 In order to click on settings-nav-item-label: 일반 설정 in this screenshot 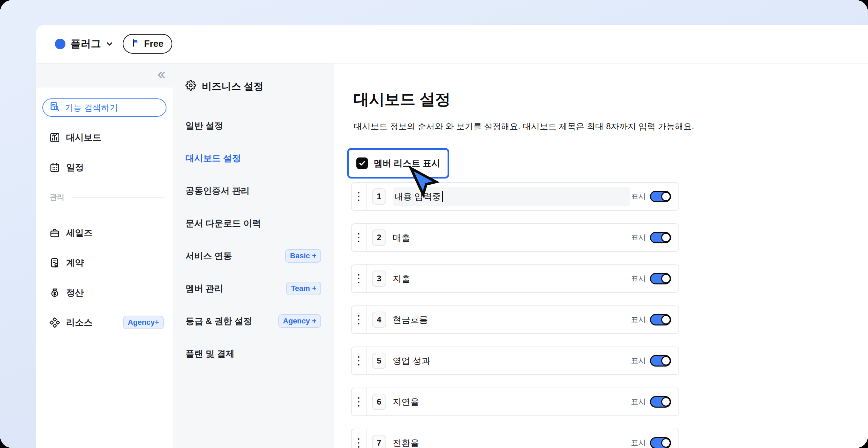, I will do `click(204, 126)`.